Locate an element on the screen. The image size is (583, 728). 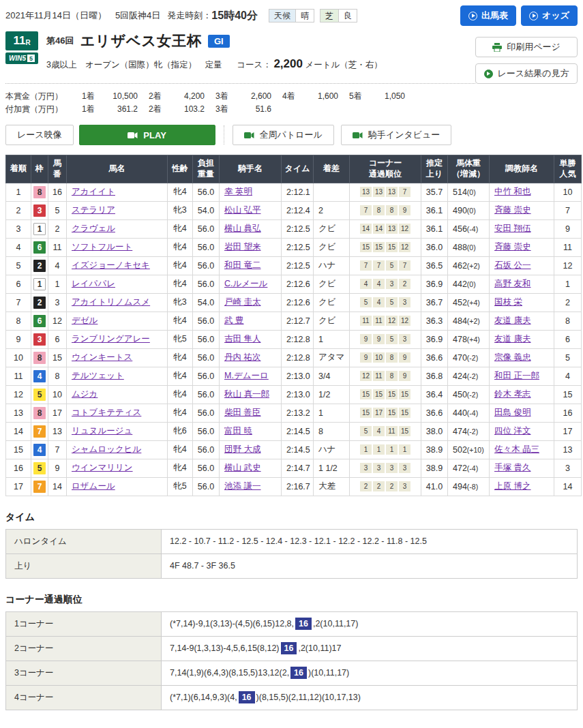
jockey-link: 団野 大成 is located at coordinates (243, 449).